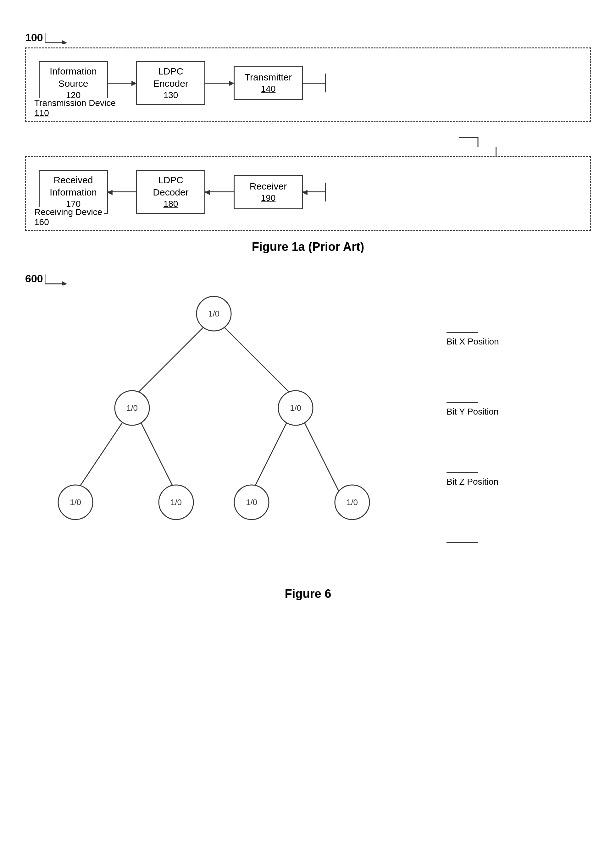 This screenshot has width=616, height=859. What do you see at coordinates (491, 479) in the screenshot?
I see `legend-bit-z: Bit Z Position` at bounding box center [491, 479].